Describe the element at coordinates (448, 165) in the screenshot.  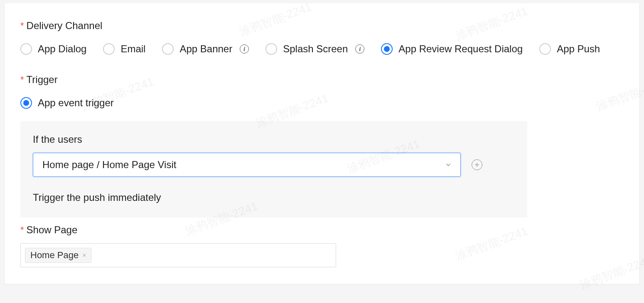
I see `chevron-down-icon` at that location.